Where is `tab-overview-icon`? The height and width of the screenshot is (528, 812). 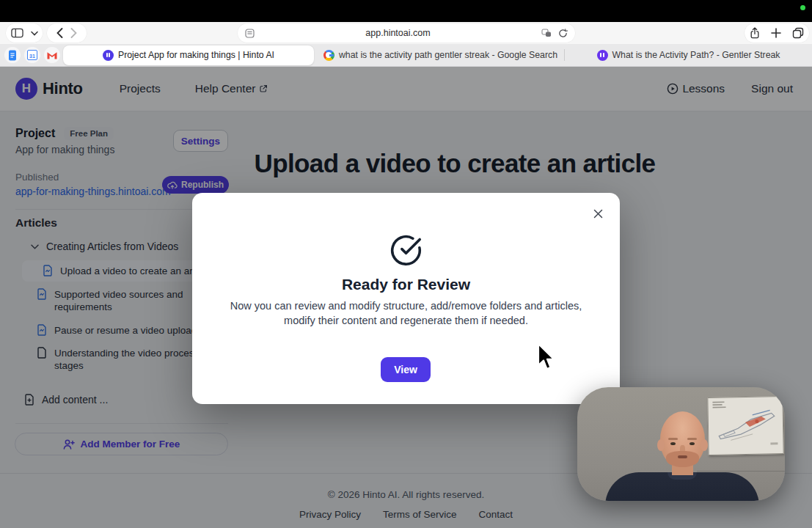
tab-overview-icon is located at coordinates (798, 33).